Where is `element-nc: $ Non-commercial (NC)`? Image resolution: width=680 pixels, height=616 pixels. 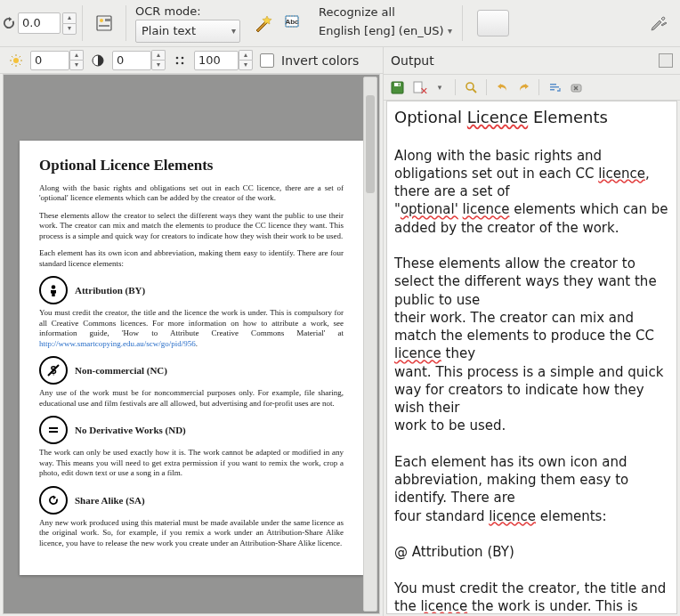
element-nc: $ Non-commercial (NC) is located at coordinates (191, 370).